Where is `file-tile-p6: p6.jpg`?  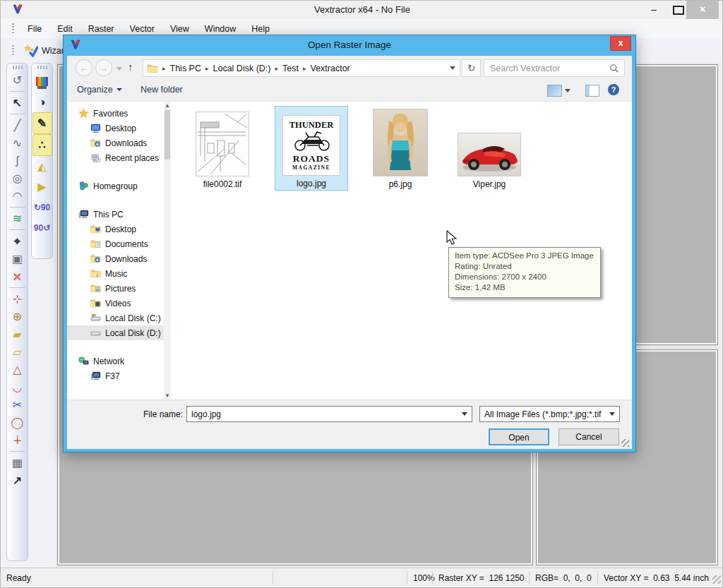 file-tile-p6: p6.jpg is located at coordinates (400, 148).